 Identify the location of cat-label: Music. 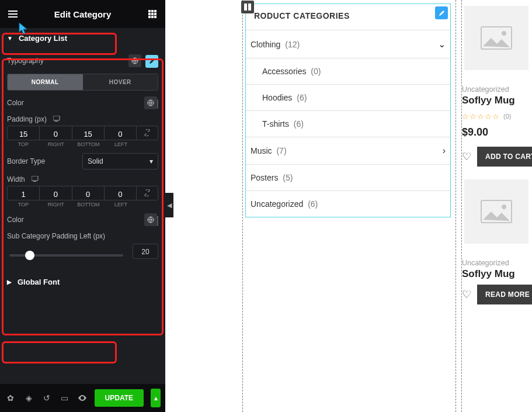
(262, 151).